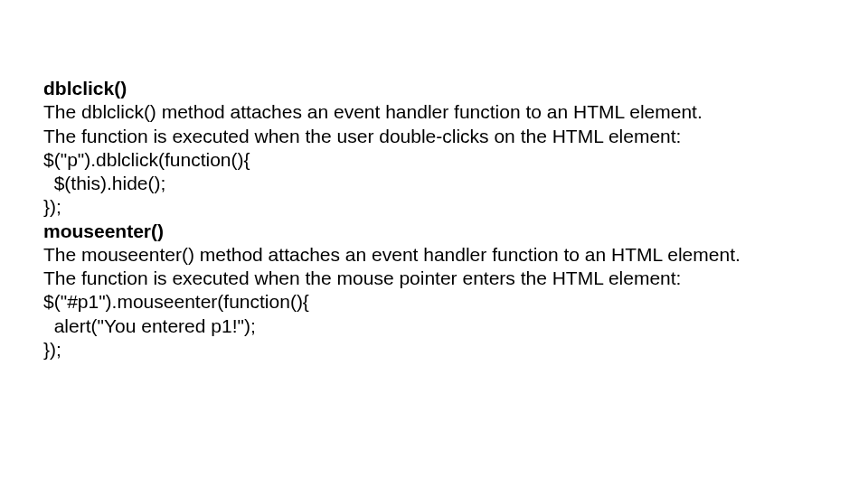 The image size is (868, 488). Describe the element at coordinates (434, 231) in the screenshot. I see `heading-mouseenter: mouseenter()` at that location.